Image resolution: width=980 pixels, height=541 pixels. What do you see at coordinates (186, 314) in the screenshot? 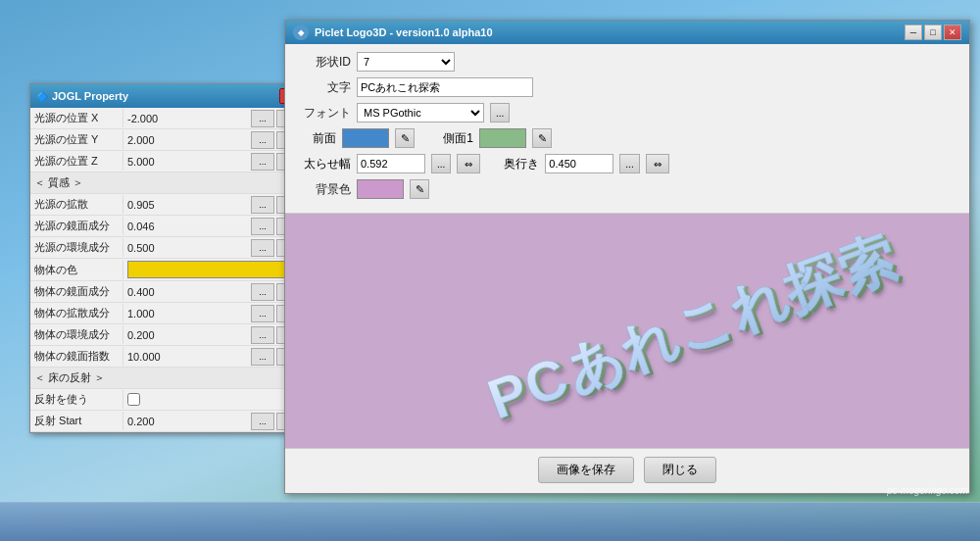
I see `jogl-value-obj-diffuse: 1.000` at bounding box center [186, 314].